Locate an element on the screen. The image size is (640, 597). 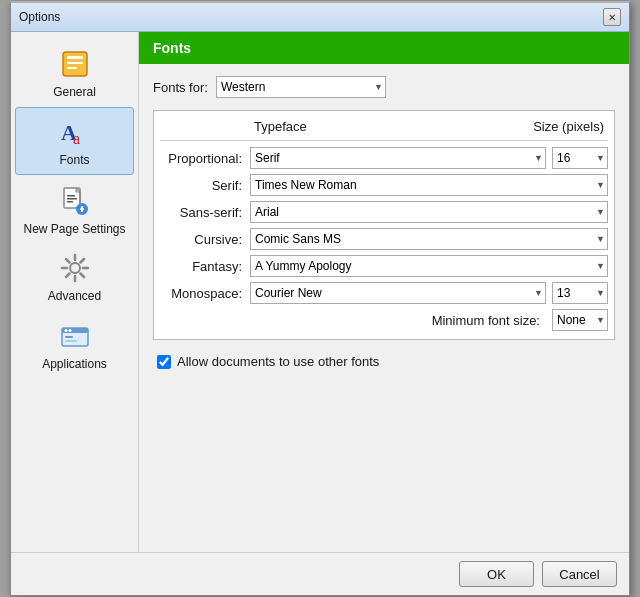
font-row-fantasy: Fantasy: A Yummy Apology Impact is located at coordinates (384, 266).